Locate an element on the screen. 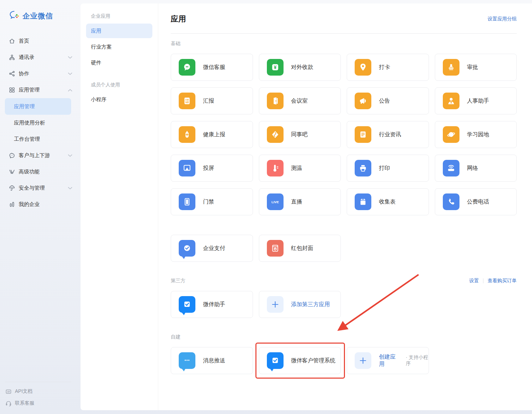  section-label: 基础 is located at coordinates (176, 44).